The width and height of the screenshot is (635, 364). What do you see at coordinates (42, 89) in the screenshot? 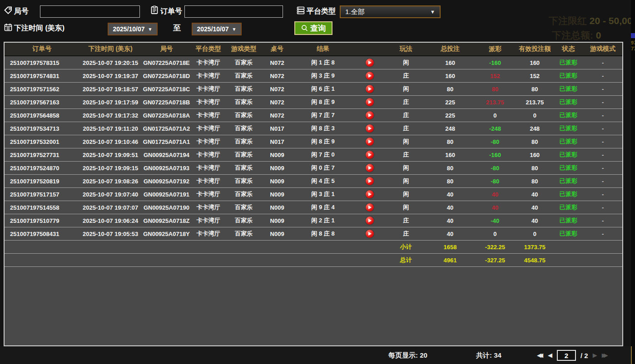
I see `cell-order-no: 251007197571562` at bounding box center [42, 89].